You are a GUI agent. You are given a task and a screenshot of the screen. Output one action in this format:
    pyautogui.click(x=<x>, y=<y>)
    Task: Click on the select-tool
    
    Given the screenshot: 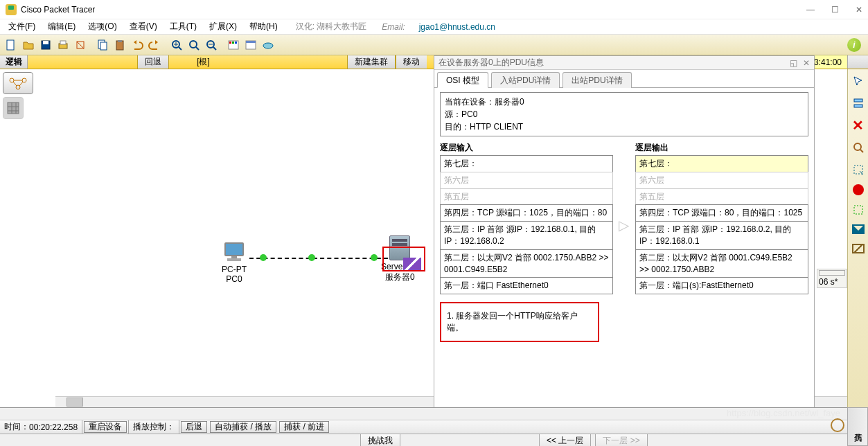 What is the action you would take?
    pyautogui.click(x=858, y=81)
    